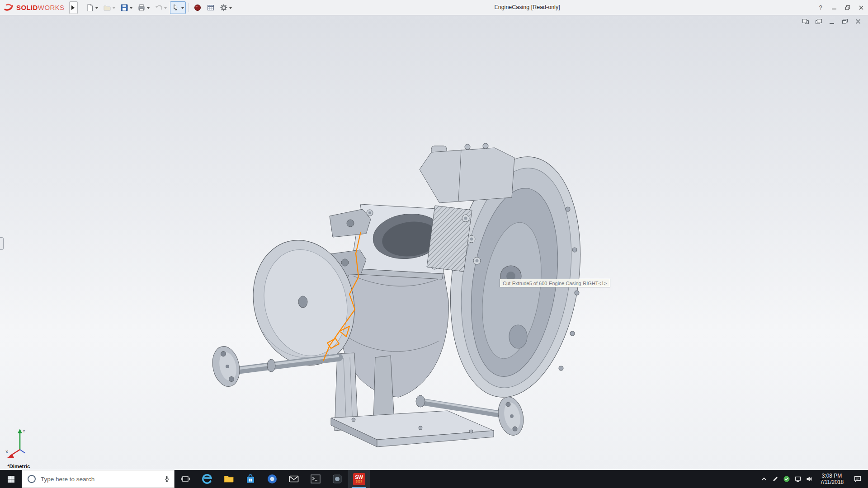  I want to click on hover-tooltip: Cut-Extrude5 of 600-Engine Casing-RIGHT<…, so click(555, 283).